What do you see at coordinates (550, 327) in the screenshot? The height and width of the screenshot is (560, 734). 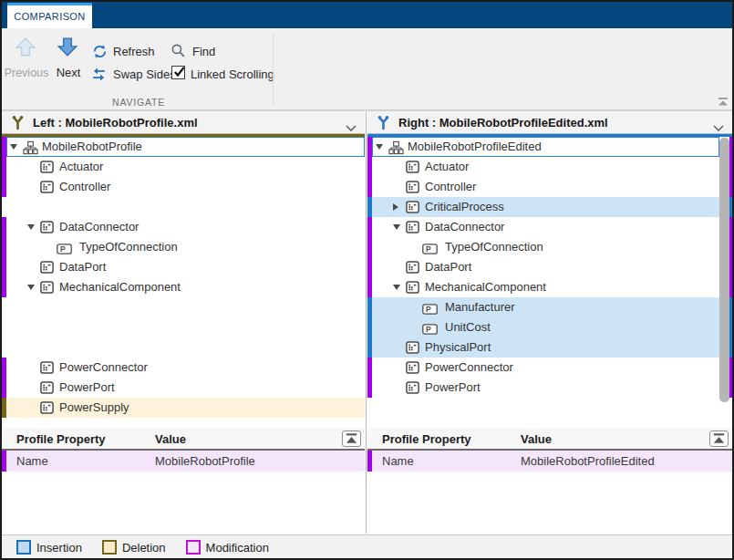 I see `tree-item-UnitCost: PUnitCost` at bounding box center [550, 327].